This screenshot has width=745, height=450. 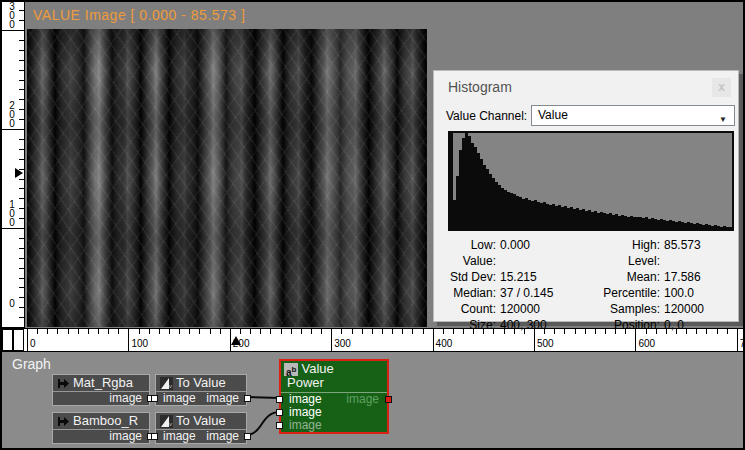 I want to click on stat-value: 400, 300, so click(x=536, y=325).